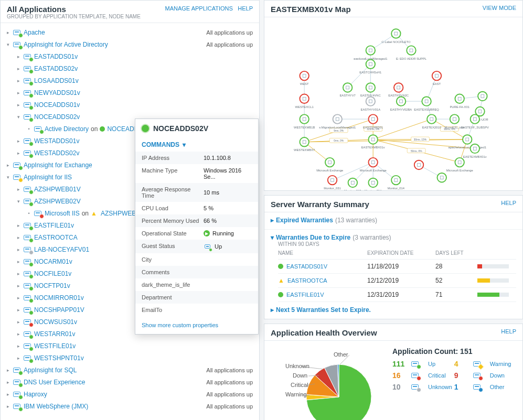  Describe the element at coordinates (50, 370) in the screenshot. I see `group-label: AppInsight for SQL` at that location.